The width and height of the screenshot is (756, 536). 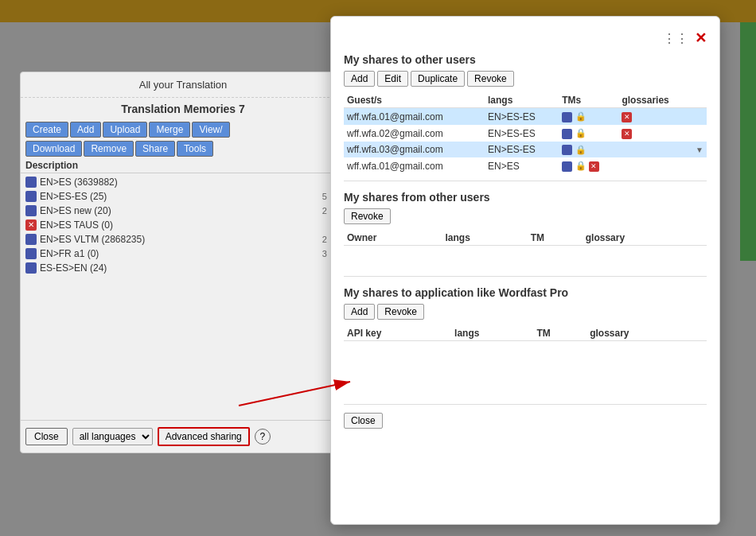 I want to click on list-item: EN>ES-ES (25) 5 📋, so click(x=183, y=196).